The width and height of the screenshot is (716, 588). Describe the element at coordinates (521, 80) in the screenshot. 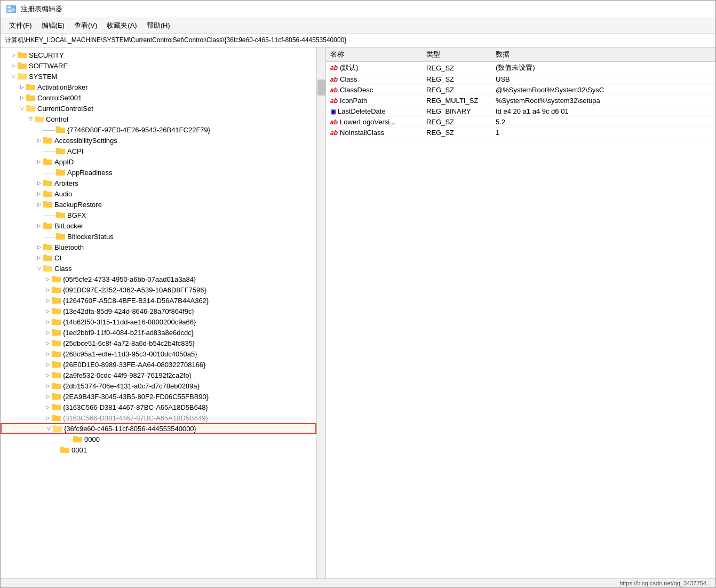

I see `table-row: abClassREG_SZUSB` at that location.